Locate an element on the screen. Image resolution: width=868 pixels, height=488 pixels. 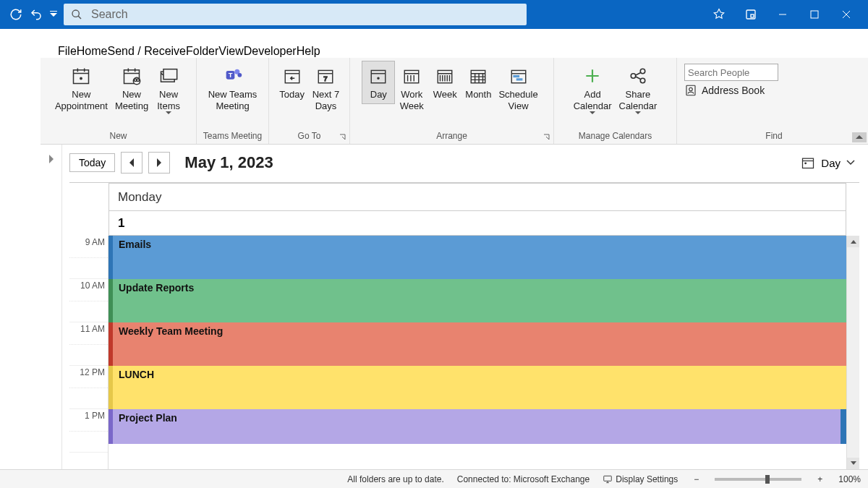
share-calendar-button: Share Calendar is located at coordinates (638, 90).